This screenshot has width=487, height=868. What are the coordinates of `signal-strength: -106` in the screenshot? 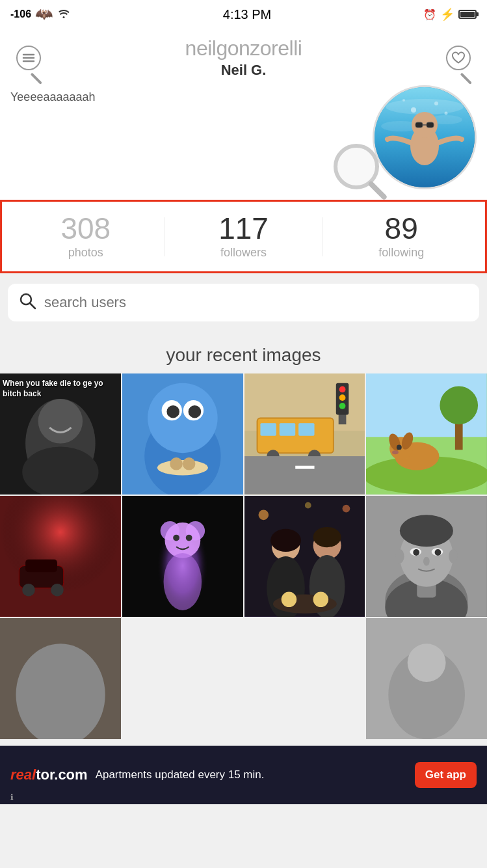 It's located at (21, 14).